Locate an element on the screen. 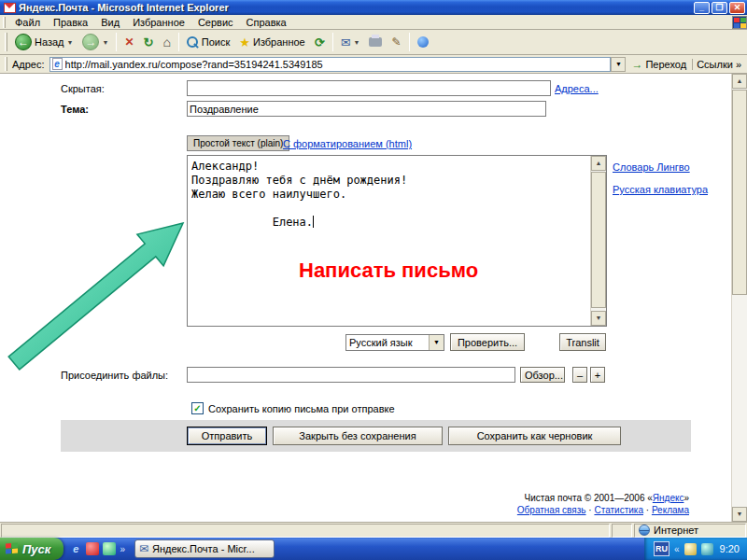  language-indicator: RU is located at coordinates (661, 549).